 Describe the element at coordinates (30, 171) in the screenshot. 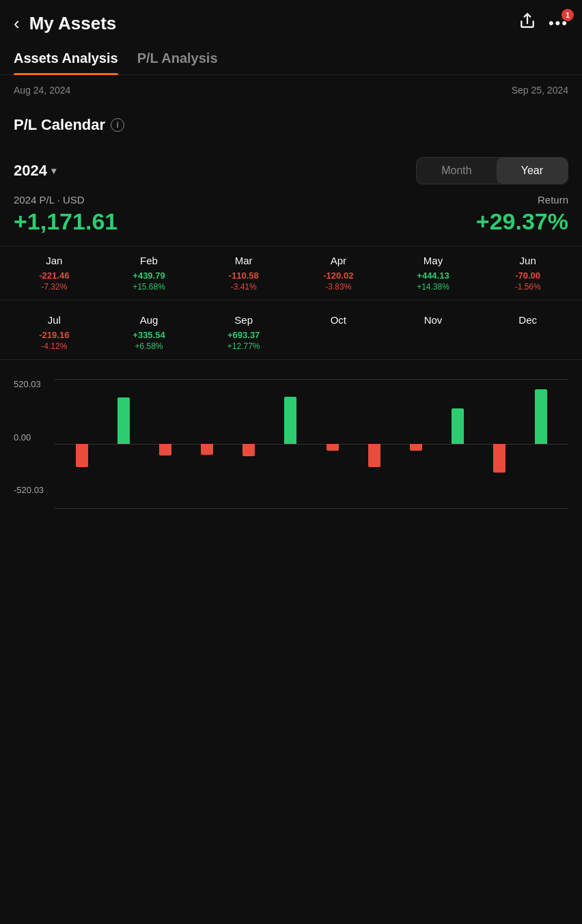

I see `year-value: 2024` at that location.